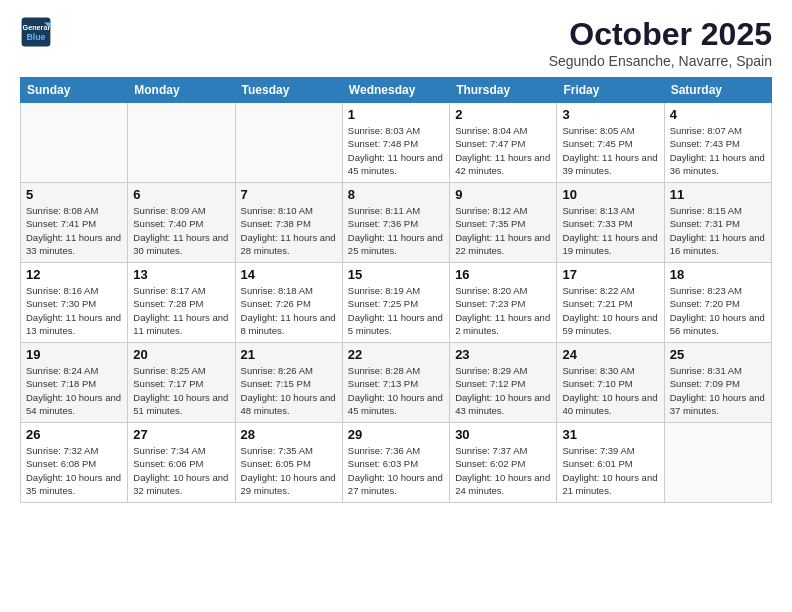  What do you see at coordinates (610, 230) in the screenshot?
I see `day-info: Sunrise: 8:13 AM Sunset: 7:33 PM Dayligh…` at bounding box center [610, 230].